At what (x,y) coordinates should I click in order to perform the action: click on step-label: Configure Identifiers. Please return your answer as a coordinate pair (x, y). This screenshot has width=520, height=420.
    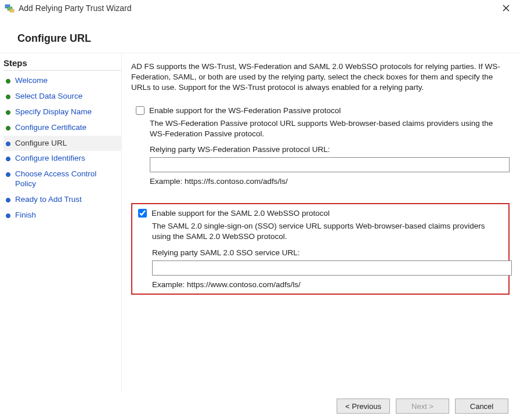
    Looking at the image, I should click on (66, 159).